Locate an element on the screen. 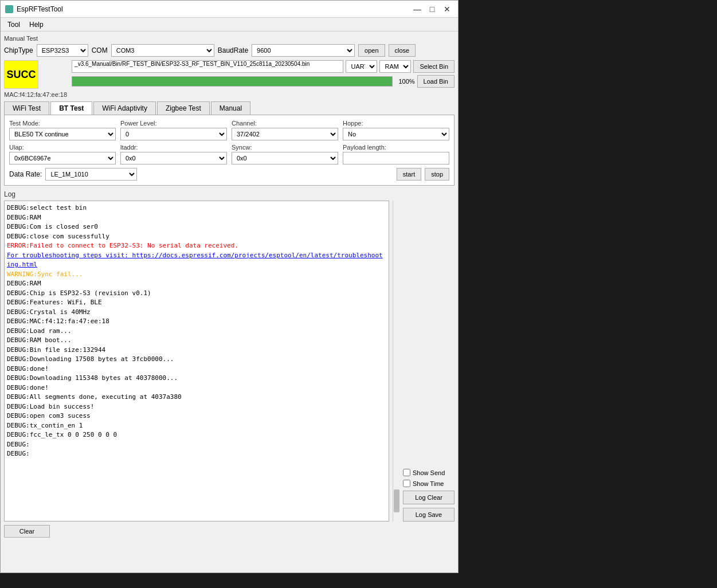 The image size is (717, 588). com-select: COM3 is located at coordinates (163, 50).